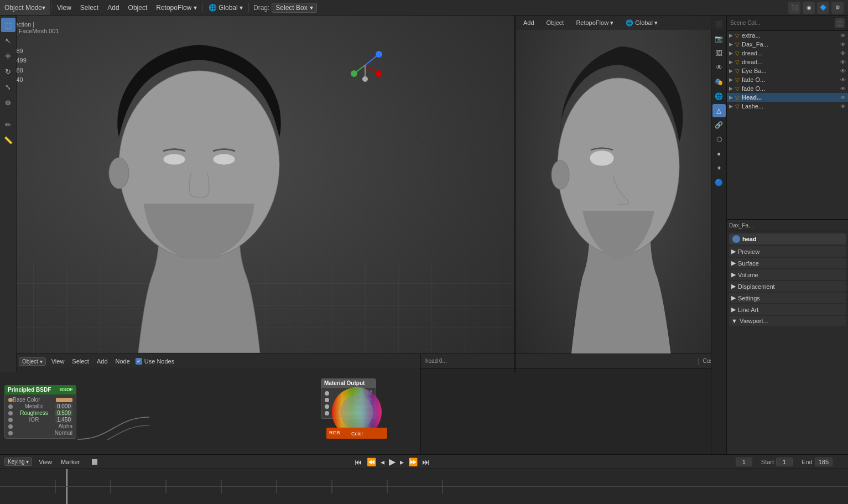 The height and width of the screenshot is (504, 848). Describe the element at coordinates (788, 62) in the screenshot. I see `outliner-item-dread2: ▶ ▽ dread... 👁` at that location.